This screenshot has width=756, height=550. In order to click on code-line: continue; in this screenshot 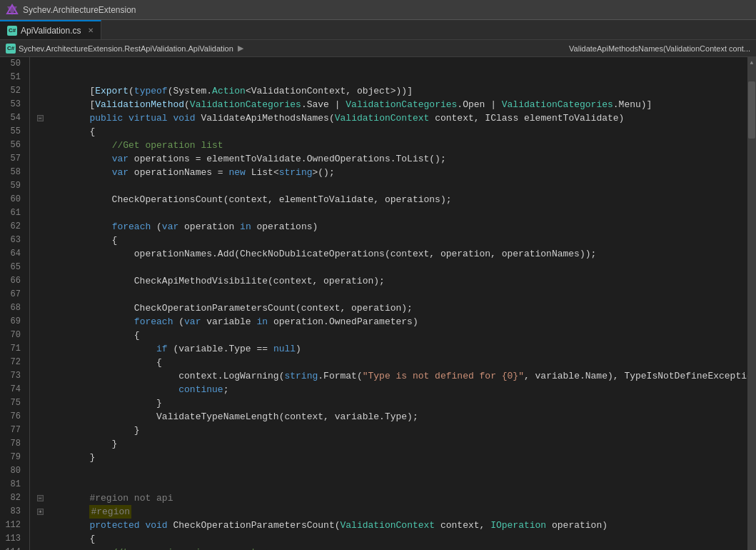, I will do `click(393, 390)`.